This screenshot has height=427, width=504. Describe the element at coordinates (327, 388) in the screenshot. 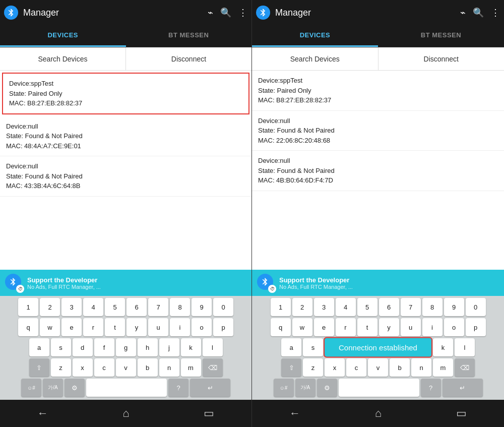

I see `key-settings-right: ⚙` at that location.